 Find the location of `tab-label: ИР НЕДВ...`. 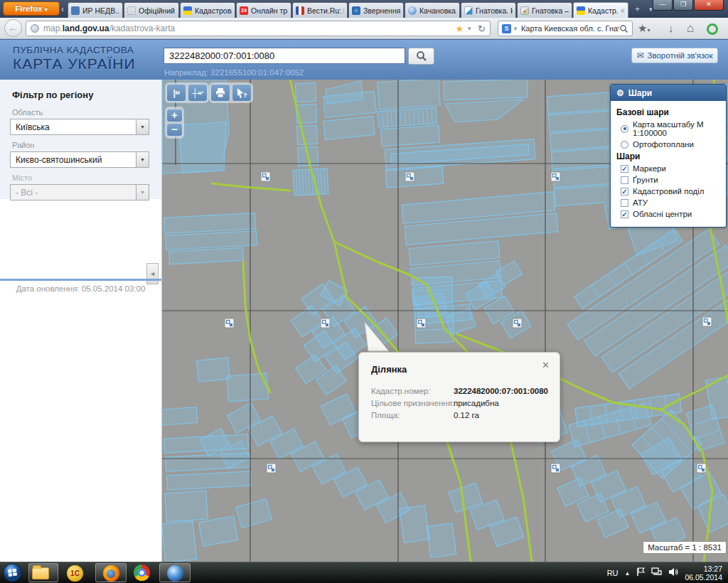

tab-label: ИР НЕДВ... is located at coordinates (101, 11).